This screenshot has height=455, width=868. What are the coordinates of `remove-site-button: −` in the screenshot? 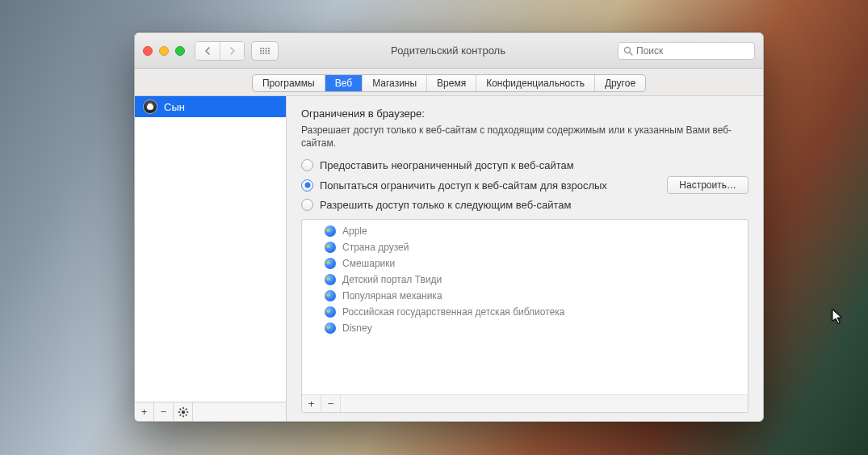 It's located at (331, 404).